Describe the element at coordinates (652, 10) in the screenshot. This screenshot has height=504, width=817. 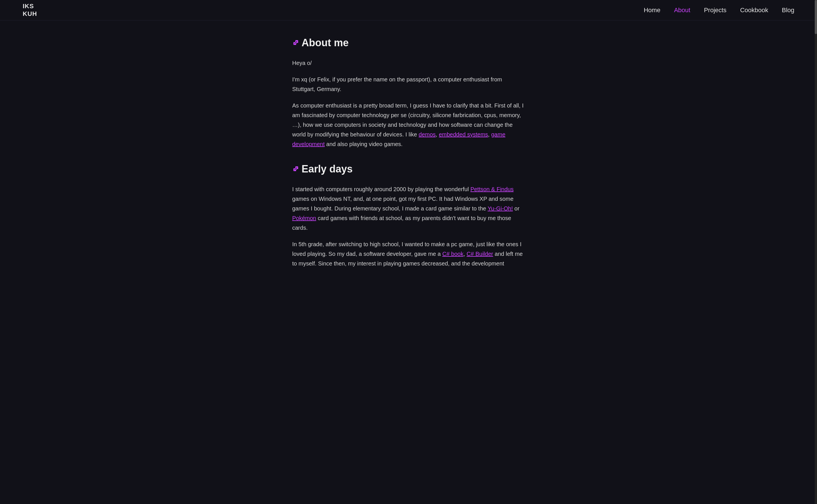
I see `nav-home: Home` at that location.